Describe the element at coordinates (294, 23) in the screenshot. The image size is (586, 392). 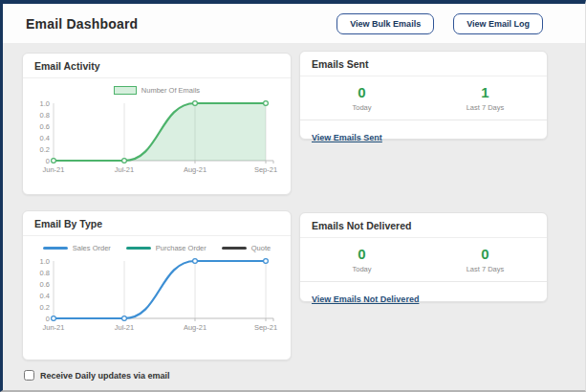
I see `page-header: Email Dashboard View Bulk Emails View Em…` at that location.